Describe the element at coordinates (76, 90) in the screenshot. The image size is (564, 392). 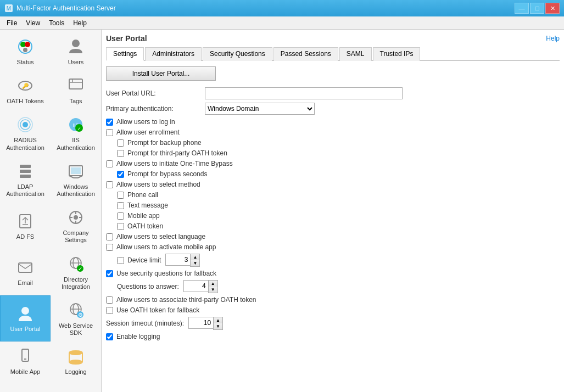
I see `sidebar-item-tags: Tags` at that location.